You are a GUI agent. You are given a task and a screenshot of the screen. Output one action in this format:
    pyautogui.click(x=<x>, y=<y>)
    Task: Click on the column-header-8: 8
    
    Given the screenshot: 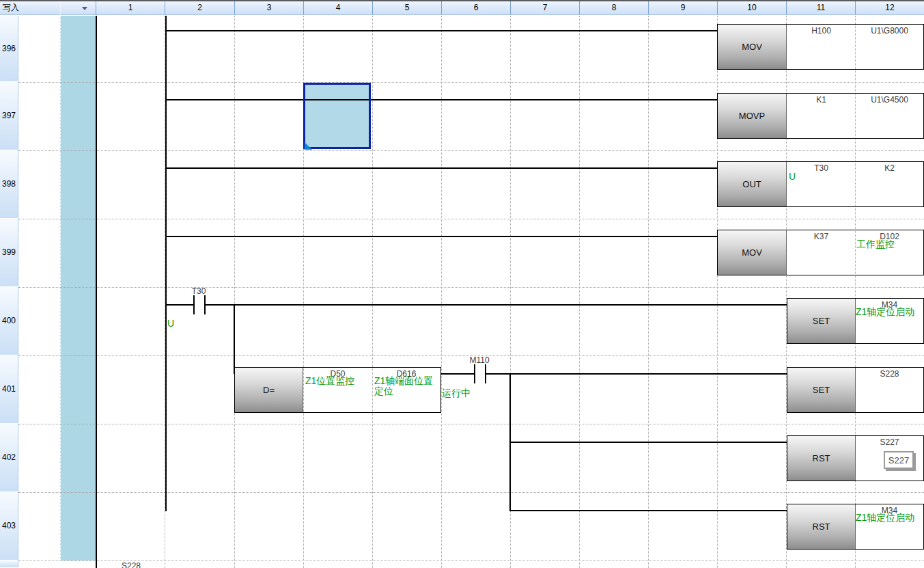 What is the action you would take?
    pyautogui.click(x=613, y=8)
    